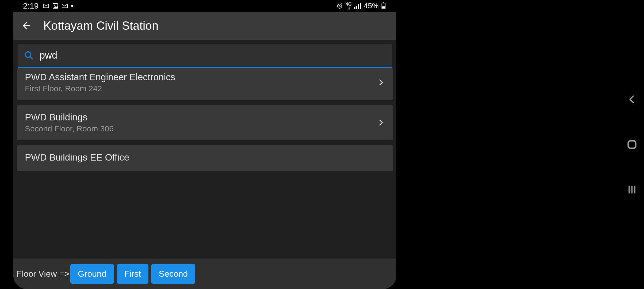 This screenshot has width=644, height=289. Describe the element at coordinates (213, 55) in the screenshot. I see `search-input` at that location.